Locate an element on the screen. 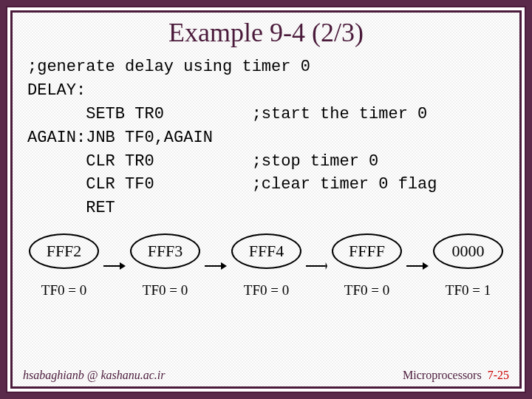 This screenshot has height=399, width=532. state-value: FFF2 is located at coordinates (64, 251).